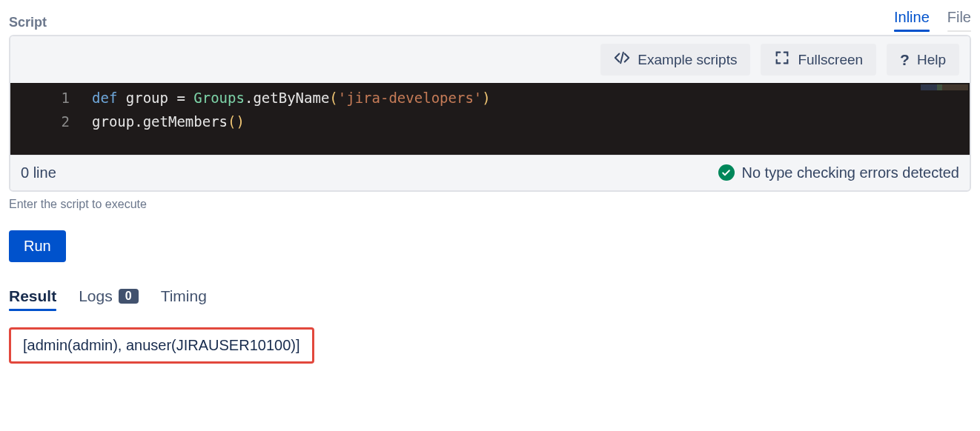 The width and height of the screenshot is (980, 431). I want to click on minimap, so click(944, 87).